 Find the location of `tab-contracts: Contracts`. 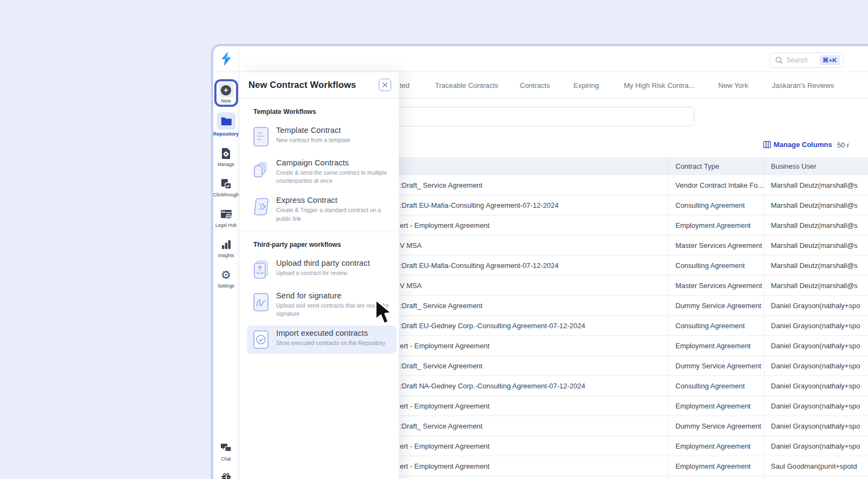

tab-contracts: Contracts is located at coordinates (535, 85).